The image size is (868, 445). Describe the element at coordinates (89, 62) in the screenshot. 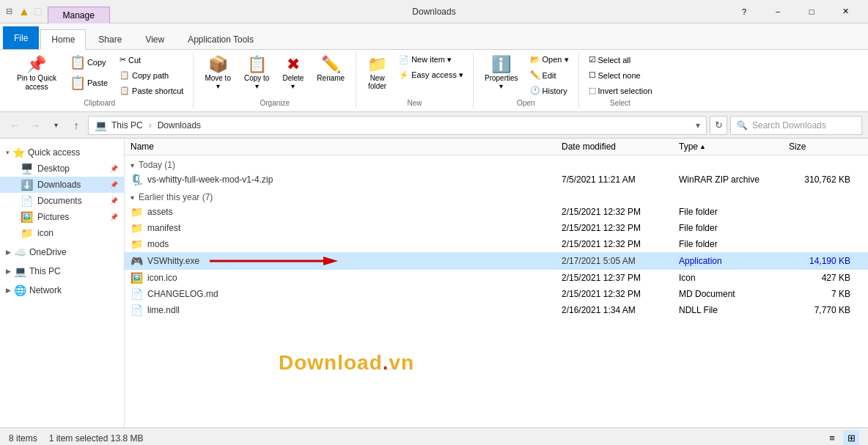

I see `copy-button: 📋 Copy` at that location.